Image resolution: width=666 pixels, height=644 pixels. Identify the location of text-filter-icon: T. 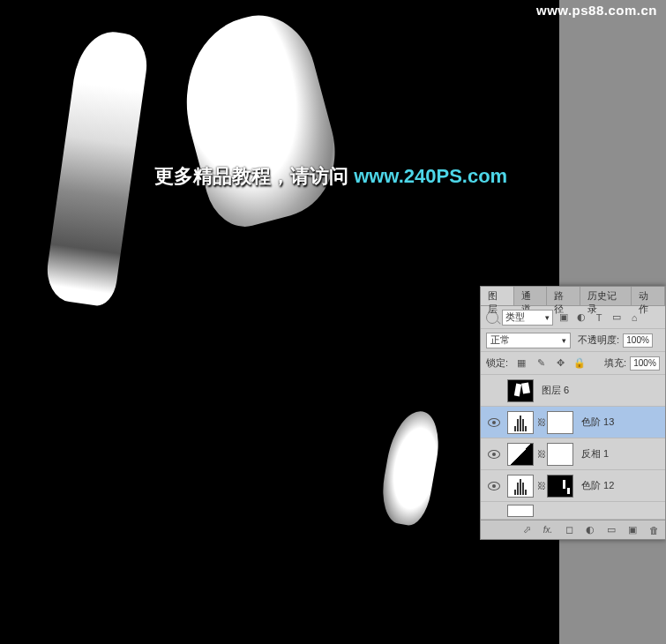
(599, 318).